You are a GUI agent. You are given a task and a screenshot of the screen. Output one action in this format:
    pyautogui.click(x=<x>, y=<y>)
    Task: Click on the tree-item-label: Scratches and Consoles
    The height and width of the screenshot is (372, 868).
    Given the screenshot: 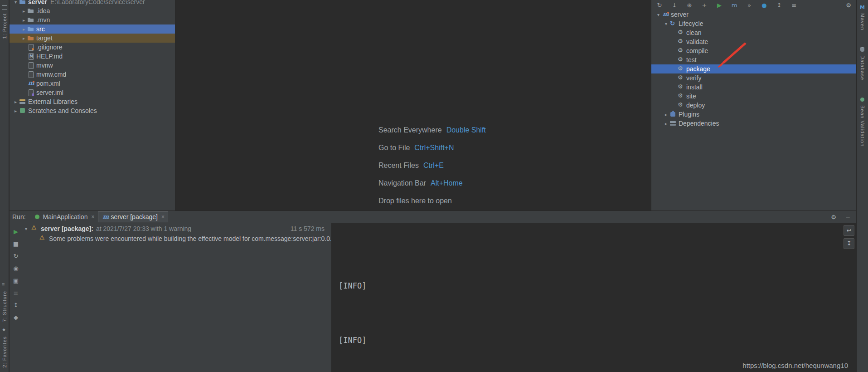 What is the action you would take?
    pyautogui.click(x=63, y=111)
    